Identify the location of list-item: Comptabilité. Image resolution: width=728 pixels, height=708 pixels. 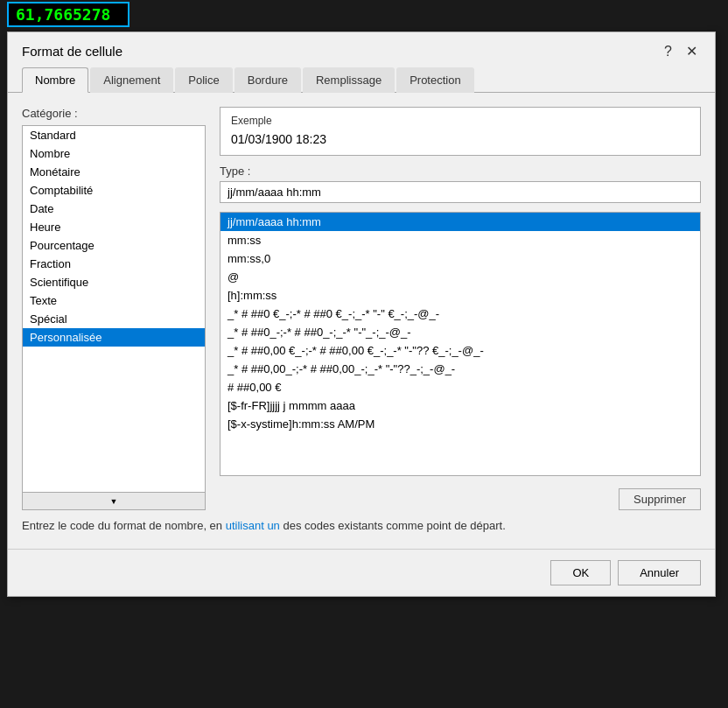
(114, 191).